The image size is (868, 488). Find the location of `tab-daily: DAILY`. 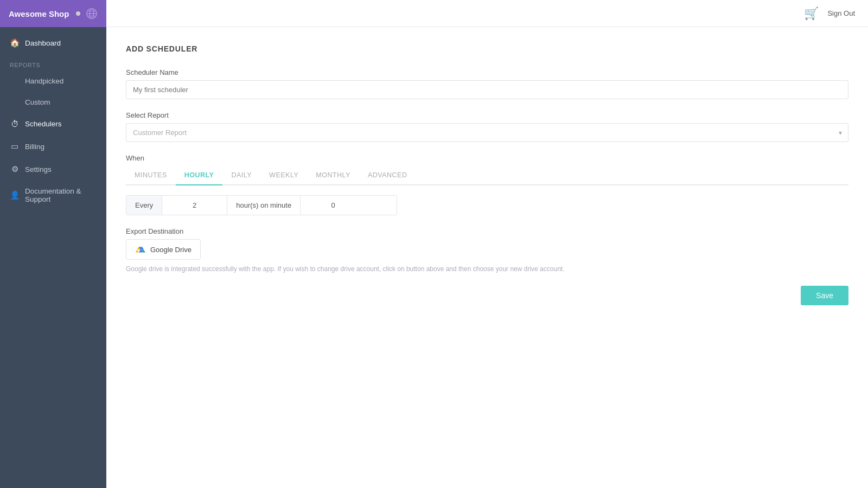

tab-daily: DAILY is located at coordinates (241, 176).